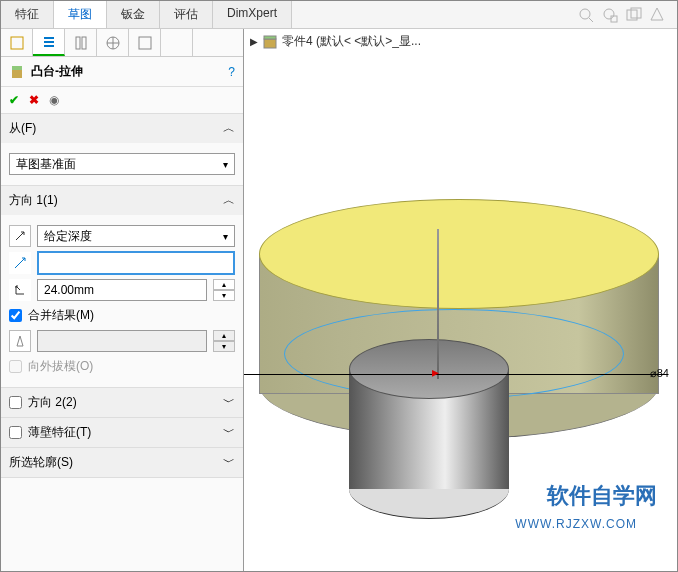 The height and width of the screenshot is (572, 678). Describe the element at coordinates (20, 290) in the screenshot. I see `depth-icon` at that location.